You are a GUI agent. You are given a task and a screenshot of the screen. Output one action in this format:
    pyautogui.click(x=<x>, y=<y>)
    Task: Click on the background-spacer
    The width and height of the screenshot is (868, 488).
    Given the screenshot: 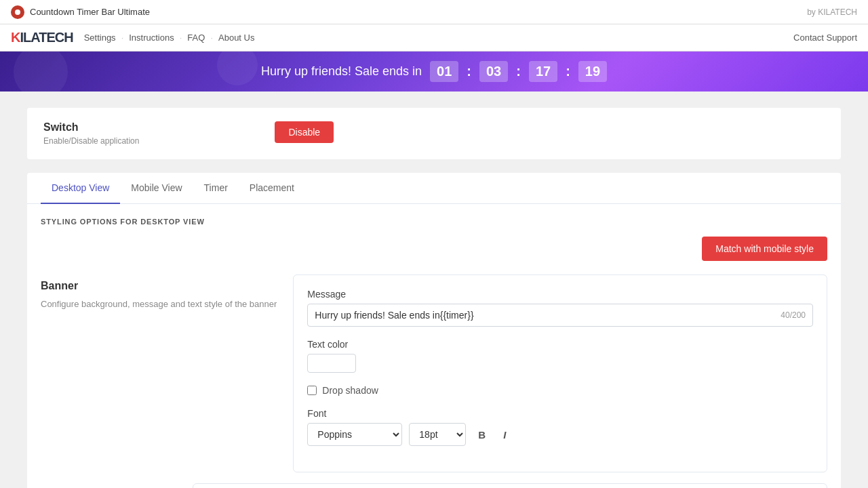 What is the action you would take?
    pyautogui.click(x=108, y=485)
    